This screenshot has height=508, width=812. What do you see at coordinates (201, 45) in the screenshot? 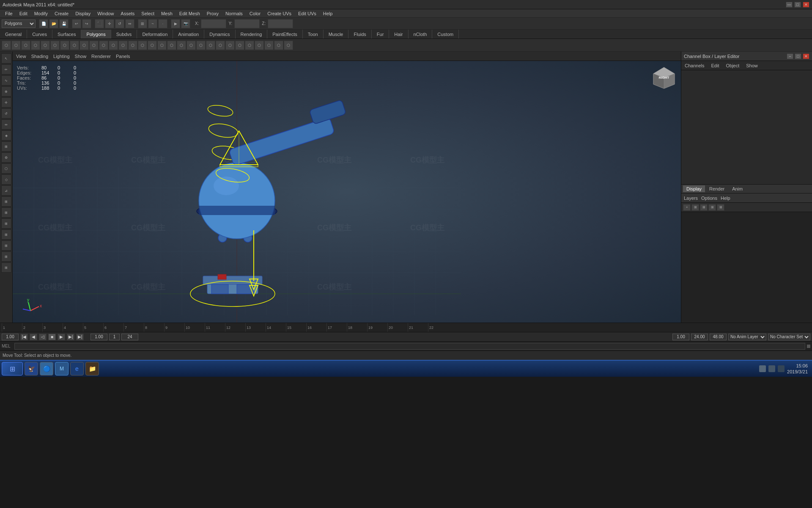
I see `shelf-icon-21: ⬡` at bounding box center [201, 45].